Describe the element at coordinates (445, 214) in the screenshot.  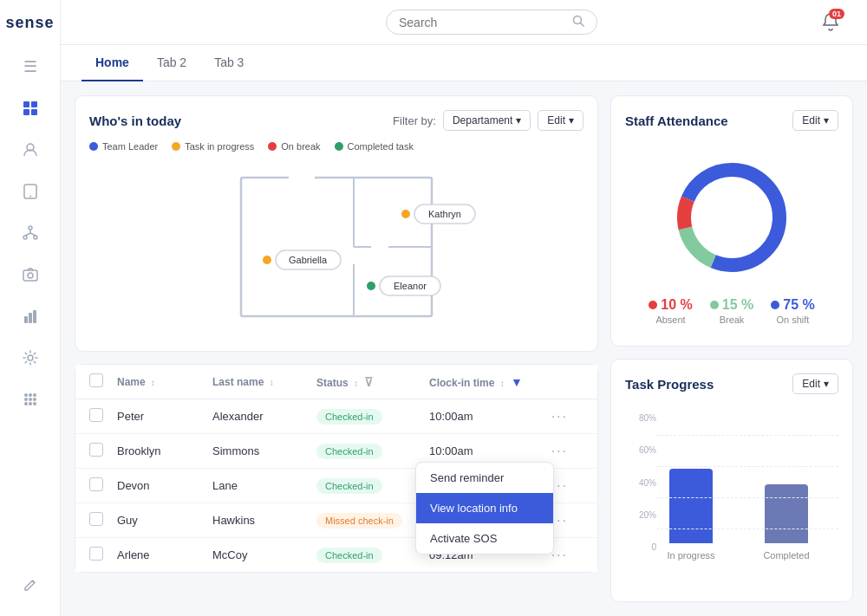
I see `svg-text: Kathryn` at that location.